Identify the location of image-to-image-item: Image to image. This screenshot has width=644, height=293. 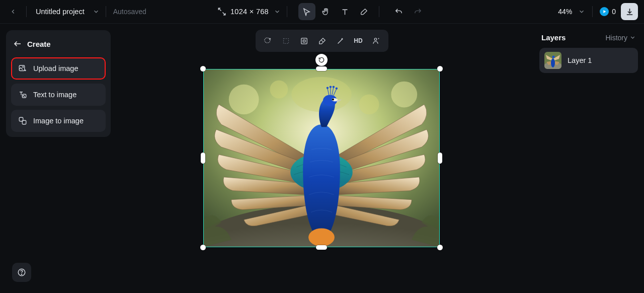
(58, 121).